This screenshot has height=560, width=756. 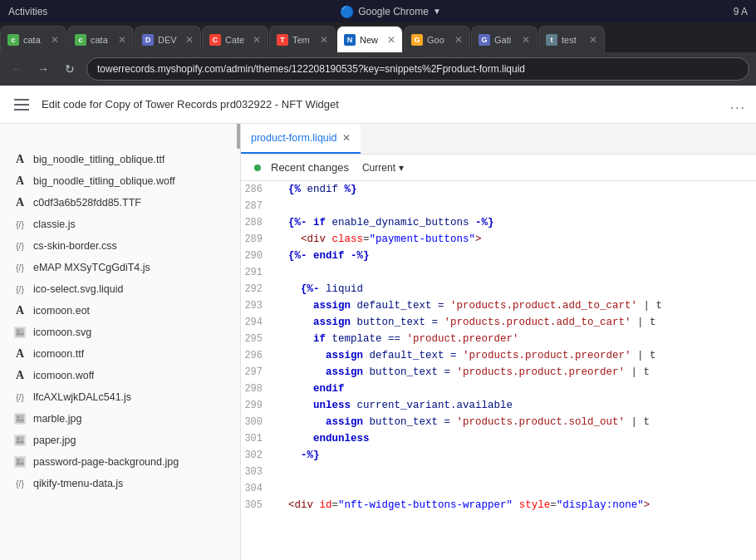 What do you see at coordinates (498, 339) in the screenshot?
I see `code-line: 295 if template == 'product.preorder'` at bounding box center [498, 339].